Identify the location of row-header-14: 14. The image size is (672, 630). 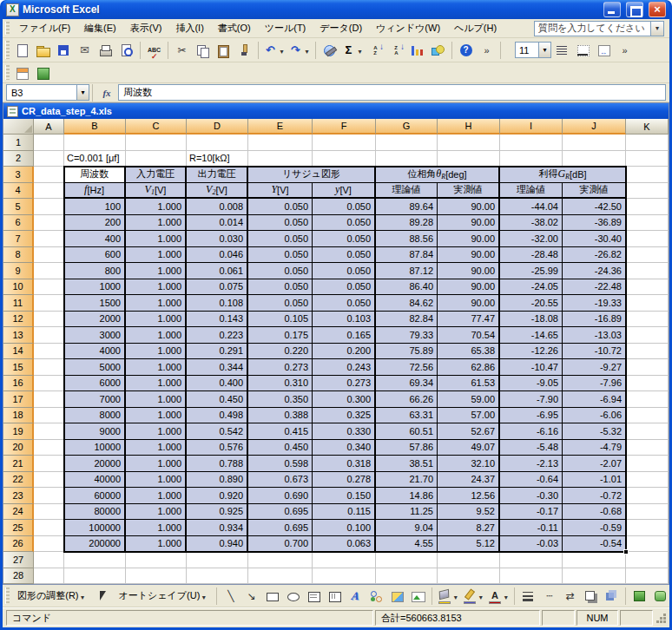
(19, 352).